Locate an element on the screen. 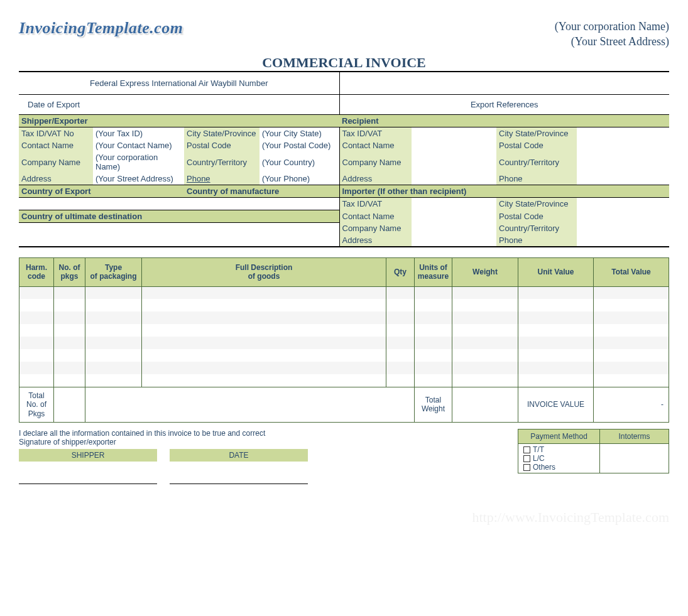 The image size is (688, 616). col-unitmeas: Units ofmeasure is located at coordinates (434, 273).